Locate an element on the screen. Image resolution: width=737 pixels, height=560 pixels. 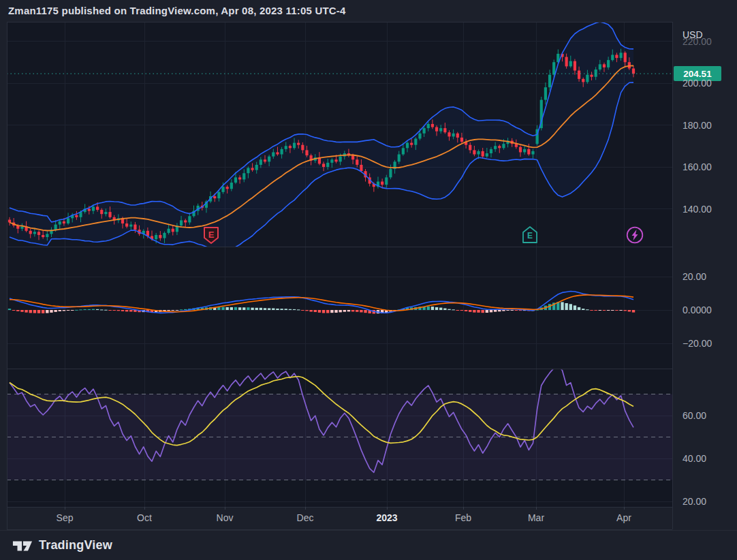
time-tick-label: Dec is located at coordinates (305, 518).